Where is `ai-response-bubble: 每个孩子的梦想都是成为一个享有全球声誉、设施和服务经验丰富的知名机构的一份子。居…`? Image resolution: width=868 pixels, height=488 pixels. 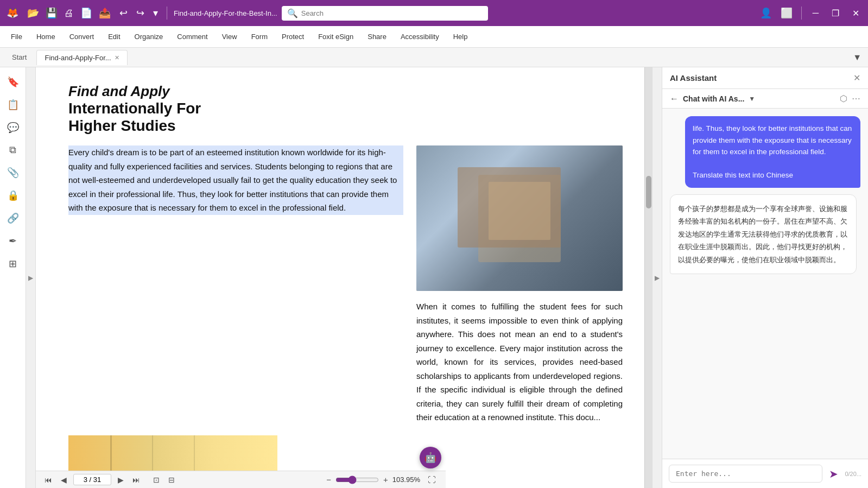 ai-response-bubble: 每个孩子的梦想都是成为一个享有全球声誉、设施和服务经验丰富的知名机构的一份子。居… is located at coordinates (763, 235).